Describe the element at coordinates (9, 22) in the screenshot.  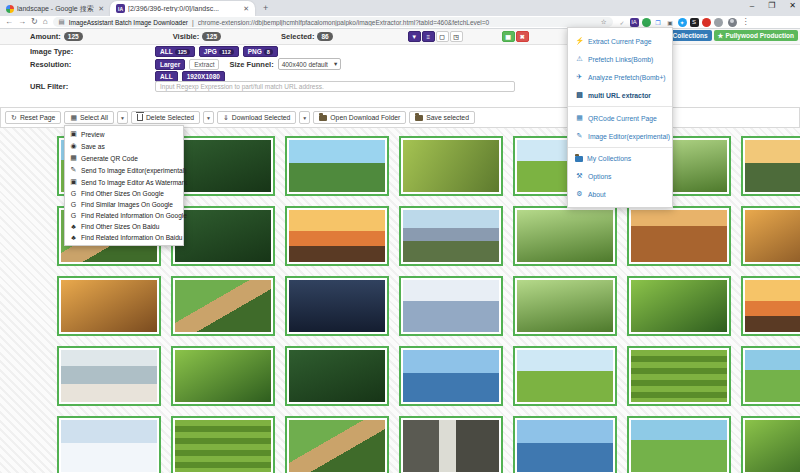
I see `back-icon: ←` at that location.